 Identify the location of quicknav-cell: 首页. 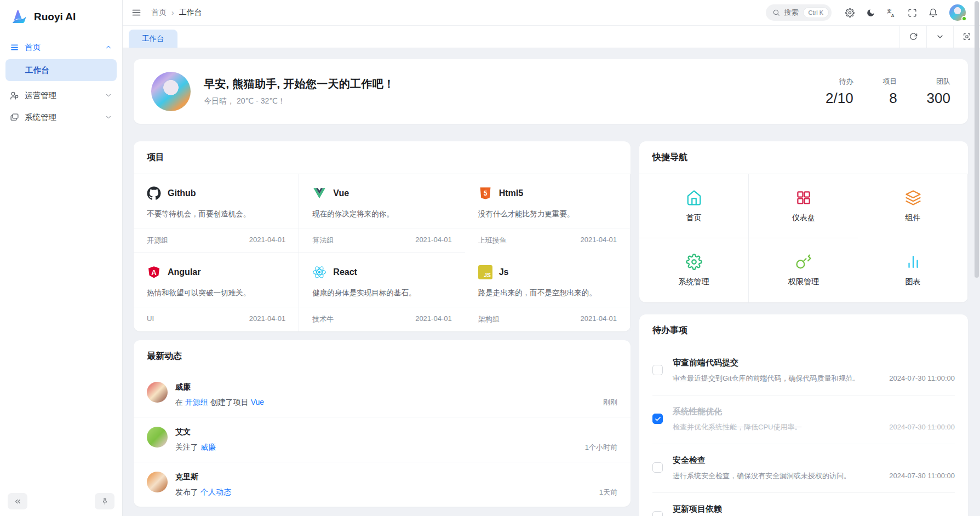
(694, 206).